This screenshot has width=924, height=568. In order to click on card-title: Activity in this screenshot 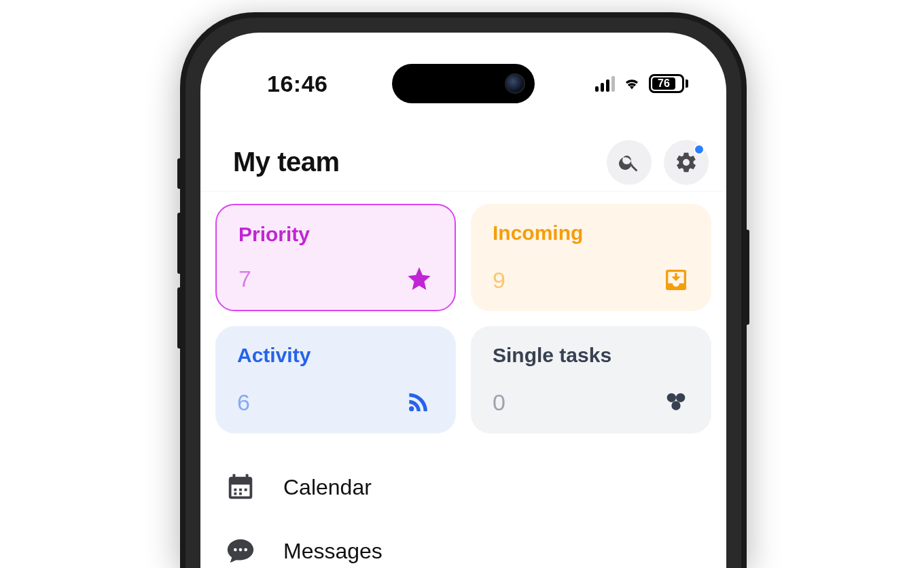, I will do `click(336, 355)`.